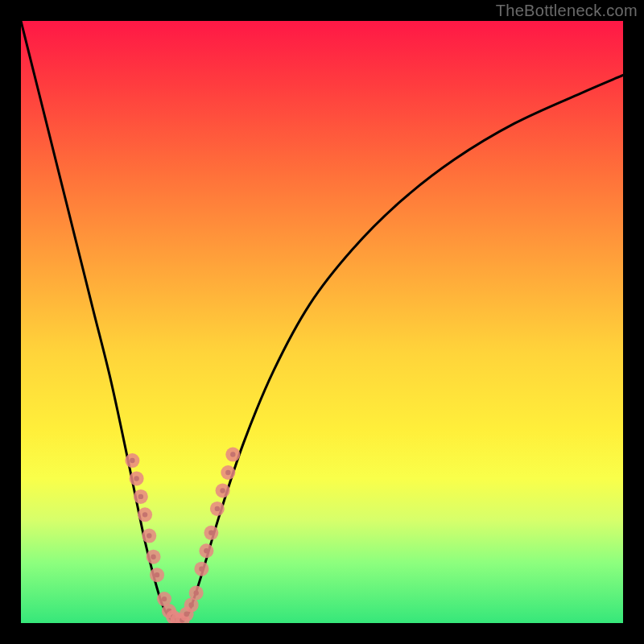 The width and height of the screenshot is (644, 644). What do you see at coordinates (567, 11) in the screenshot?
I see `watermark-text: TheBottleneck.com` at bounding box center [567, 11].